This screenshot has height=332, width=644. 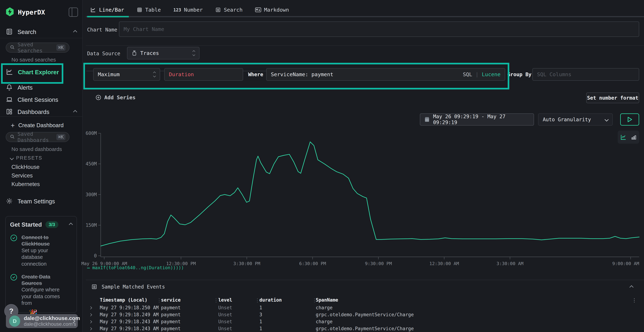 I want to click on create-dashboard-button: + Create Dashboard, so click(x=41, y=126).